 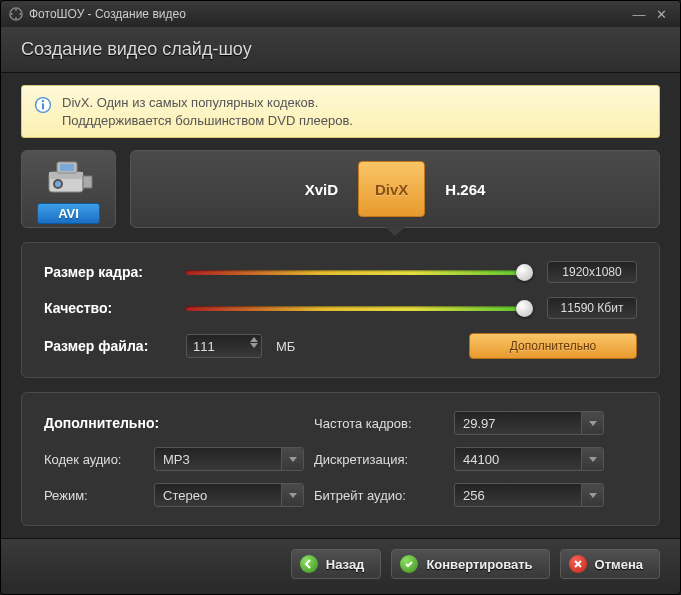 I want to click on arrow-left-icon, so click(x=309, y=564).